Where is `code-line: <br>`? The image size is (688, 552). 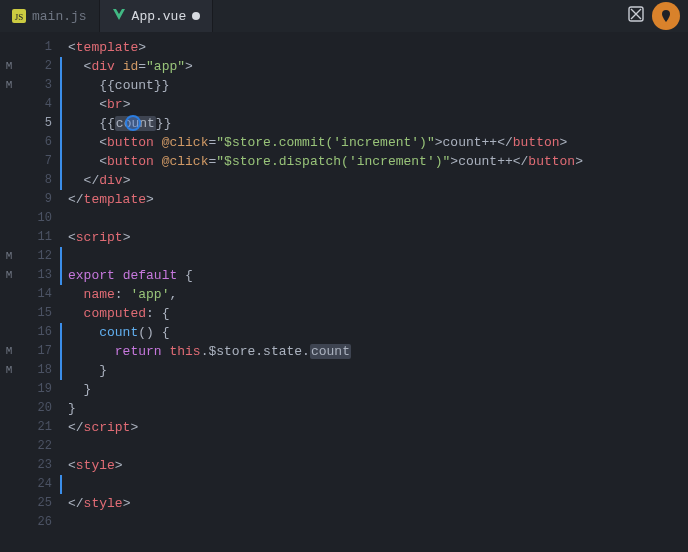 code-line: <br> is located at coordinates (359, 104).